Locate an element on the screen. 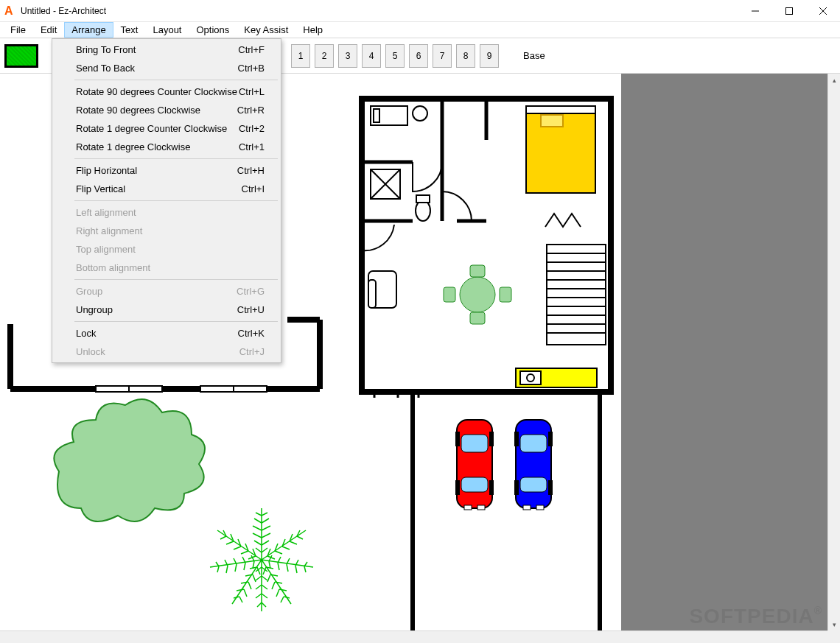 The width and height of the screenshot is (840, 643). car-blue-icon is located at coordinates (533, 465).